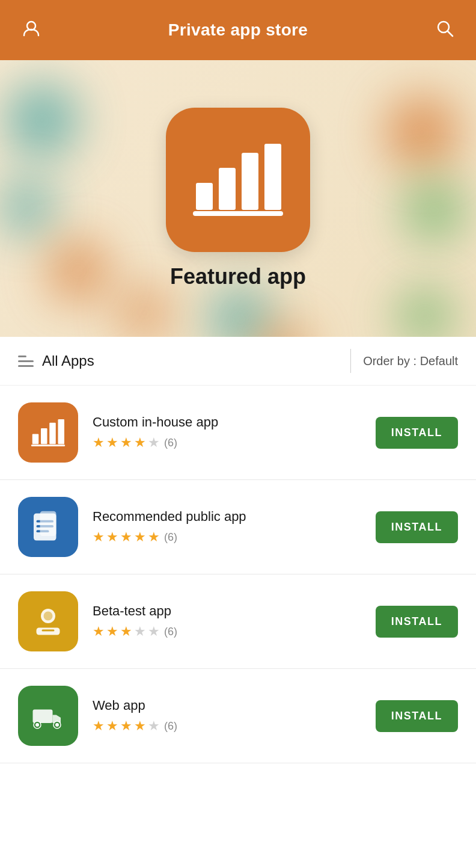 Image resolution: width=476 pixels, height=868 pixels. Describe the element at coordinates (227, 527) in the screenshot. I see `app-info: Recommended public app ★ ★ ★ ★ ★ (6)` at that location.